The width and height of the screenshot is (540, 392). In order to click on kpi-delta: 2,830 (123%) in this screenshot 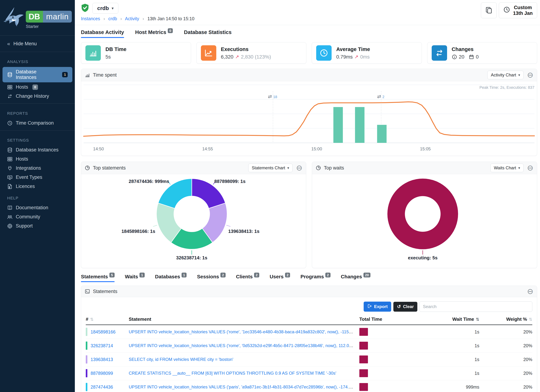, I will do `click(256, 57)`.